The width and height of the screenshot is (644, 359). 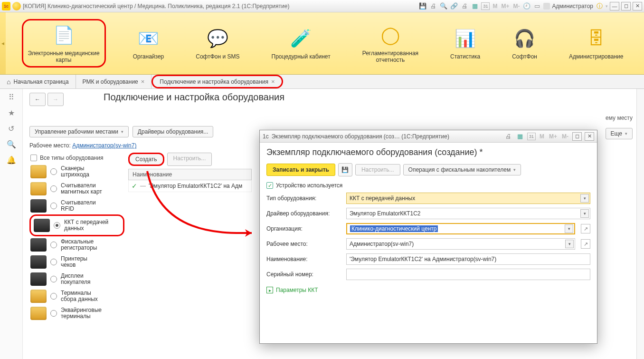 What do you see at coordinates (468, 213) in the screenshot?
I see `driver-select: Эмулятор EmulatorККТ1C2 ▾` at bounding box center [468, 213].